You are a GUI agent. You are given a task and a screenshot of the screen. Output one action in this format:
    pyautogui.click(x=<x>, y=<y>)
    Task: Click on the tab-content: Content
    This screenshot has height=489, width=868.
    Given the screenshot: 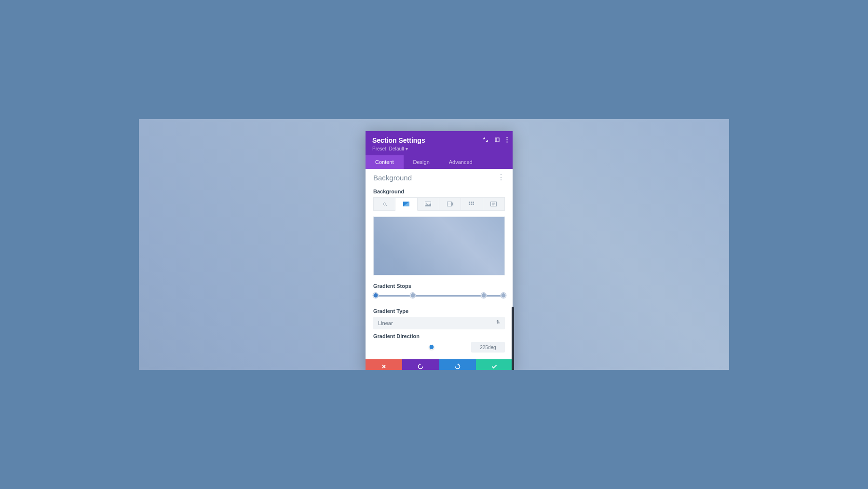 What is the action you would take?
    pyautogui.click(x=385, y=162)
    